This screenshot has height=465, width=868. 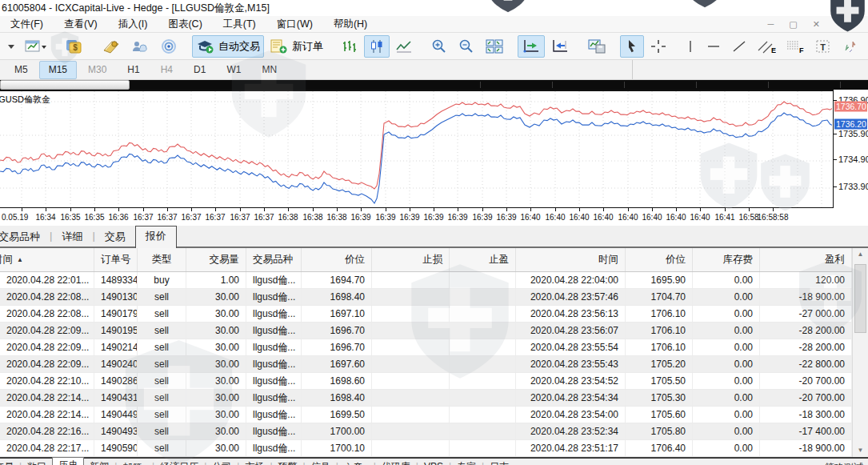 What do you see at coordinates (10, 463) in the screenshot?
I see `bottom-tab-交易: 交易` at bounding box center [10, 463].